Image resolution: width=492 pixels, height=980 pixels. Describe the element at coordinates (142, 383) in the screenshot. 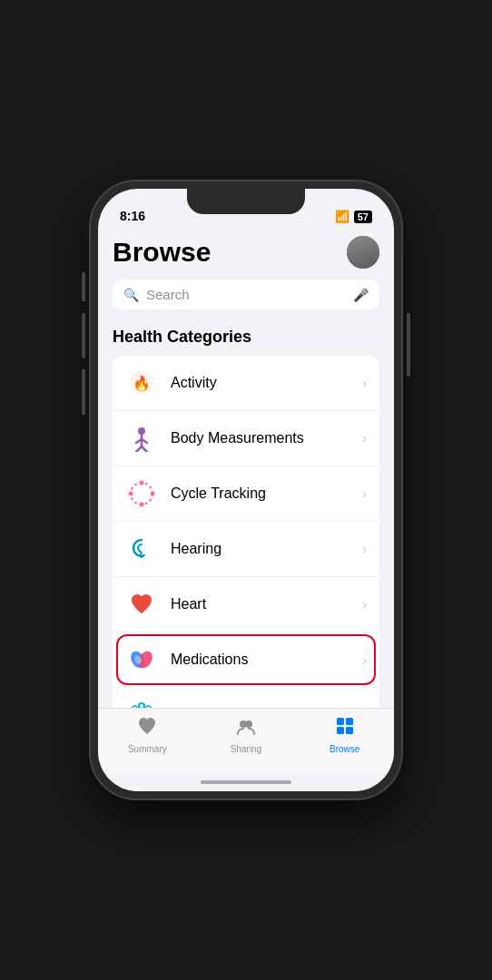

I see `activity-icon: 🔥` at that location.